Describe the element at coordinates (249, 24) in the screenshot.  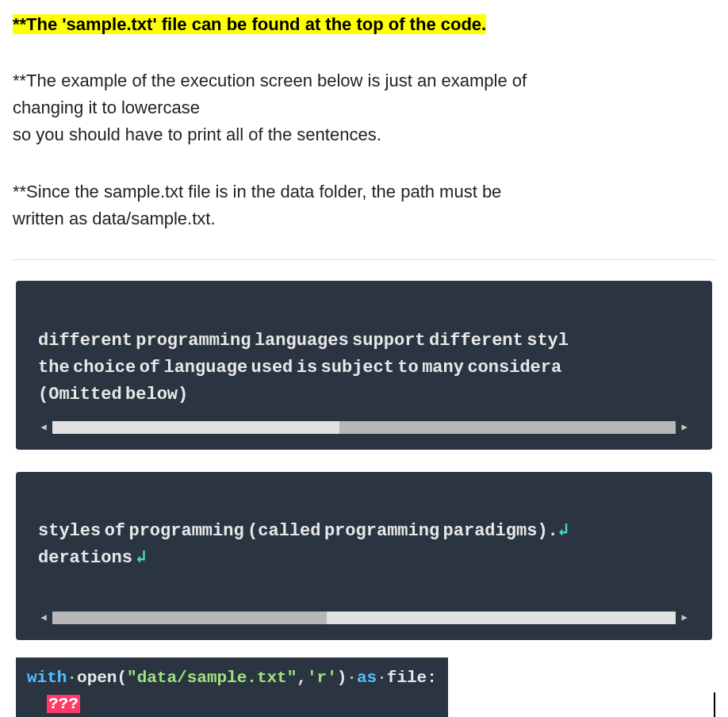
I see `highlight-text: **The 'sample.txt' file can be found at …` at that location.